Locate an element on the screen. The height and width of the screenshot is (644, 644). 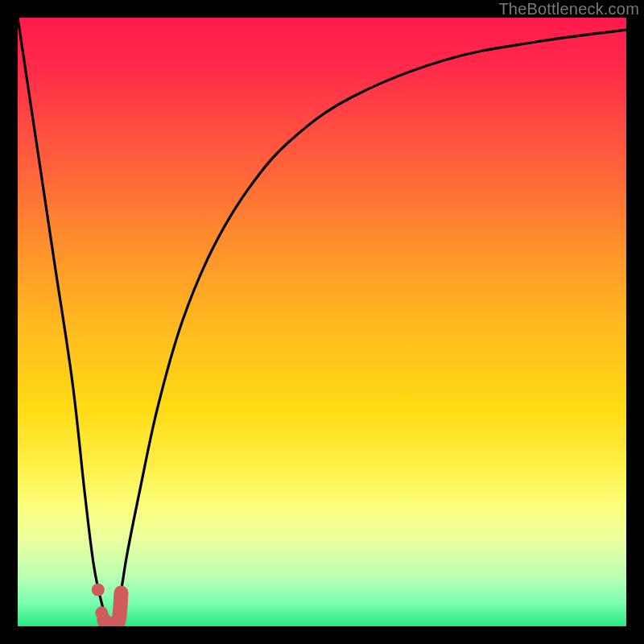
point-a is located at coordinates (98, 590).